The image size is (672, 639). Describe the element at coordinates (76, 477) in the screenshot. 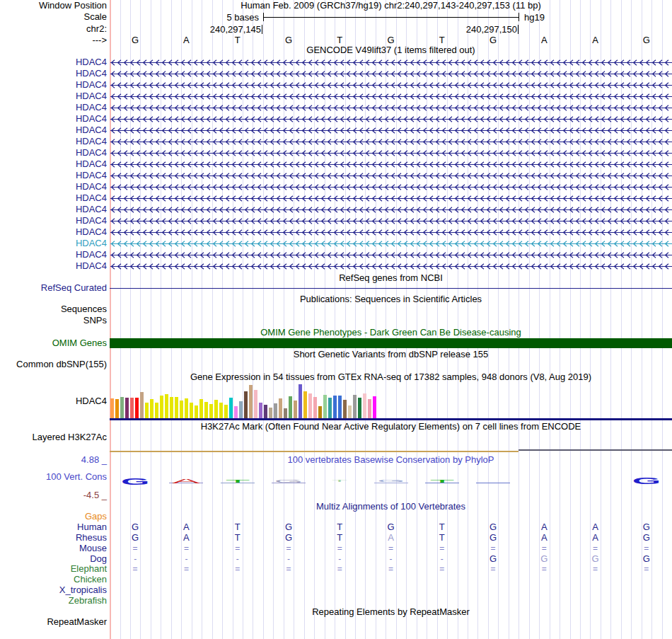

I see `phylop-track-label: 100 Vert. Cons` at that location.